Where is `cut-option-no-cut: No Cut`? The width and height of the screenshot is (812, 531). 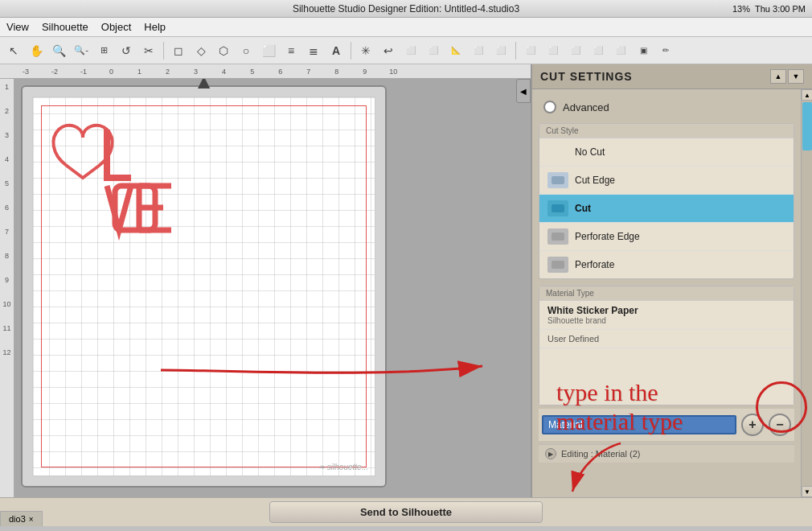 cut-option-no-cut: No Cut is located at coordinates (666, 153).